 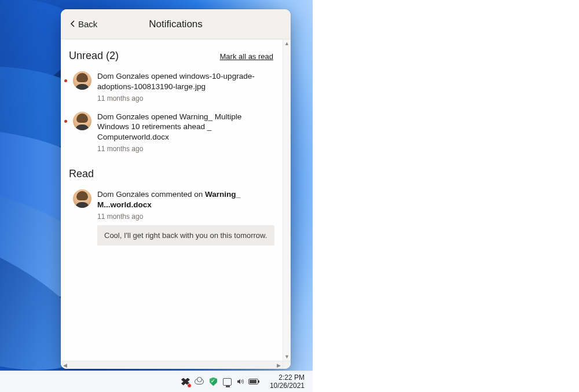 I want to click on scroll-right-icon: ▶, so click(x=278, y=365).